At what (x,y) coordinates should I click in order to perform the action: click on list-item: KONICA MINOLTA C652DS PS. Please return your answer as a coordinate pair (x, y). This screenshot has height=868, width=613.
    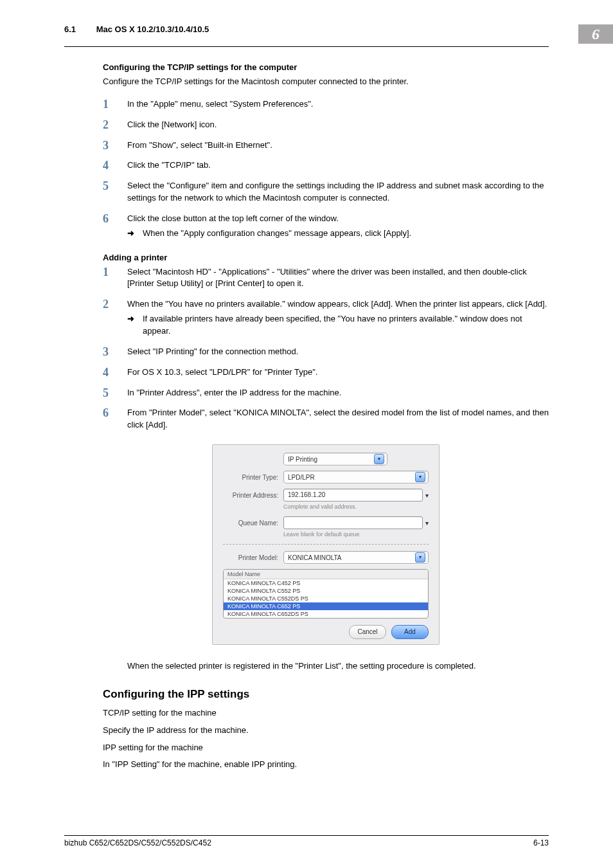
    Looking at the image, I should click on (326, 614).